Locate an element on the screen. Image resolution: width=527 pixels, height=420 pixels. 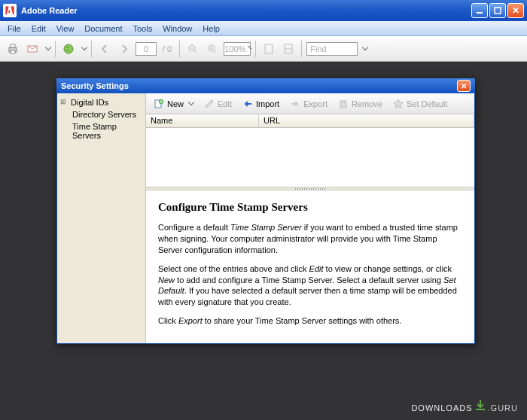
help-heading: Configure Time Stamp Servers is located at coordinates (310, 207).